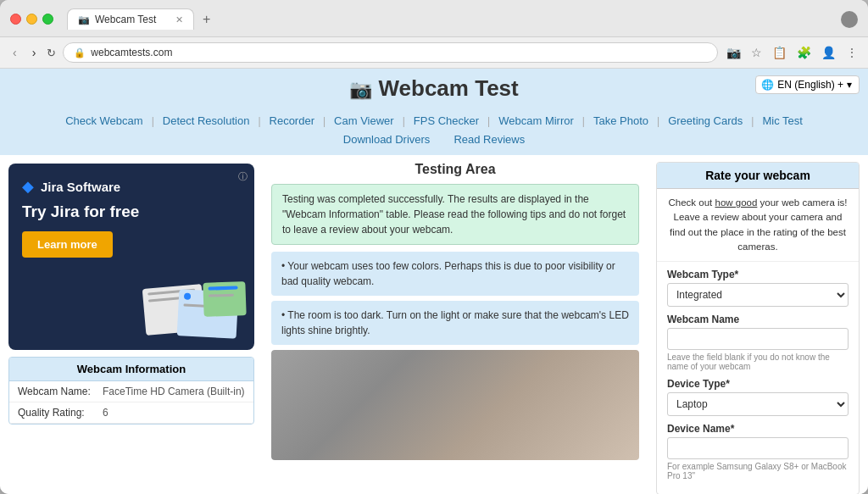 This screenshot has width=868, height=494. What do you see at coordinates (489, 139) in the screenshot?
I see `nav-read-reviews: Read Reviews` at bounding box center [489, 139].